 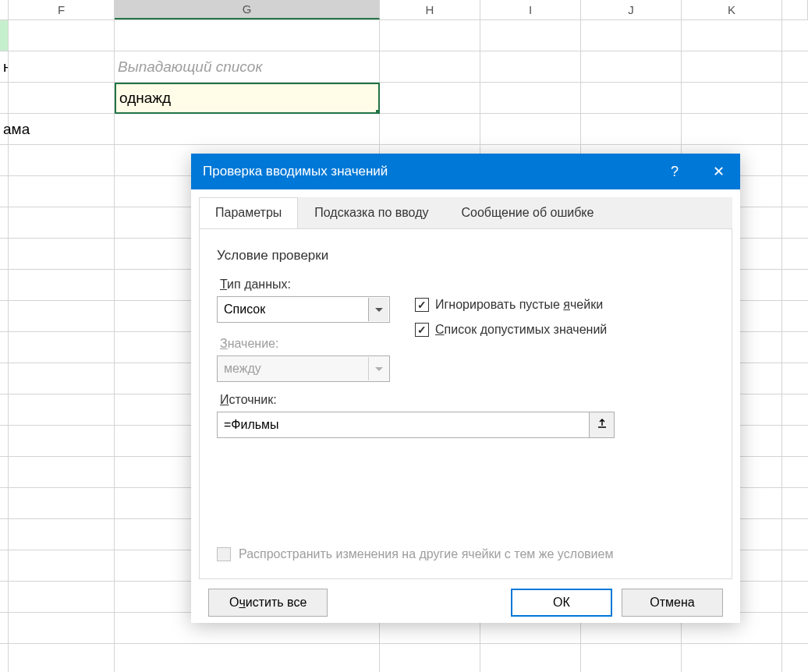 I want to click on column-header-j: J, so click(x=632, y=9).